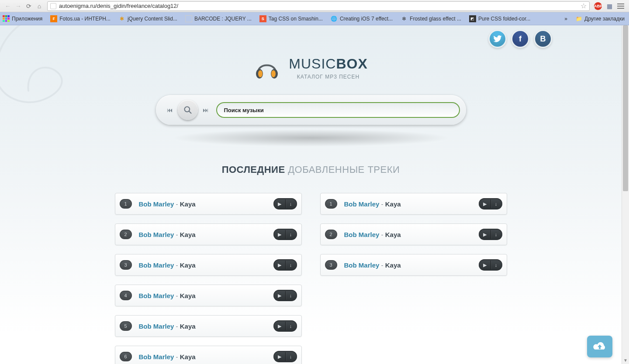 The height and width of the screenshot is (364, 629). What do you see at coordinates (291, 19) in the screenshot?
I see `bookmark-item: STag CSS on Smashin...` at bounding box center [291, 19].